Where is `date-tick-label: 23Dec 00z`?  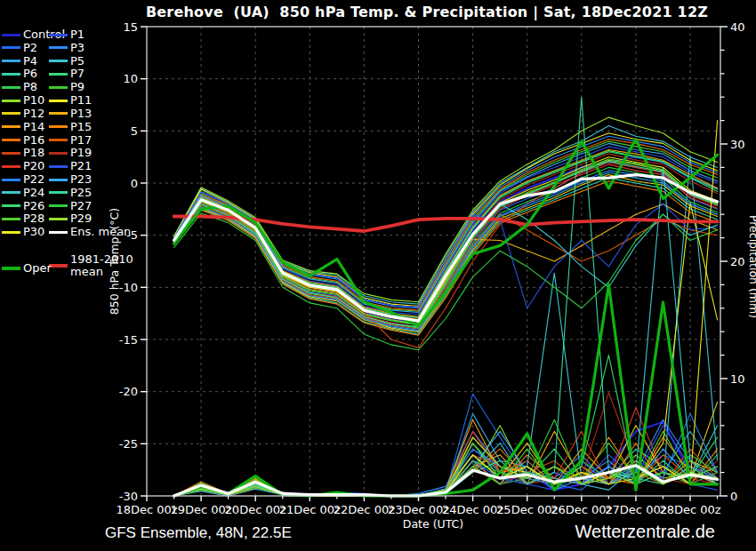 date-tick-label: 23Dec 00z is located at coordinates (418, 510).